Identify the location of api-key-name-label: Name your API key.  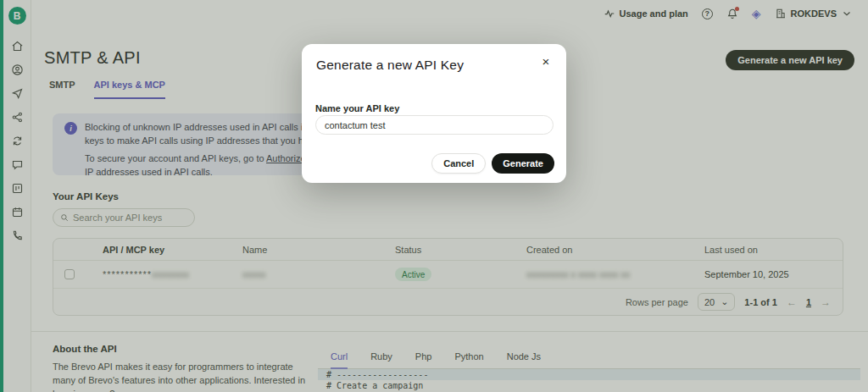
(358, 108).